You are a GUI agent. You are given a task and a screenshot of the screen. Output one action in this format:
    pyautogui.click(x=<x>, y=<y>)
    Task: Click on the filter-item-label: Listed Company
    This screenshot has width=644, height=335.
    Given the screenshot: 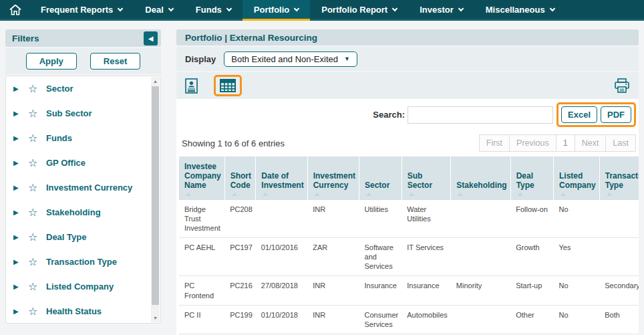 What is the action you would take?
    pyautogui.click(x=80, y=286)
    